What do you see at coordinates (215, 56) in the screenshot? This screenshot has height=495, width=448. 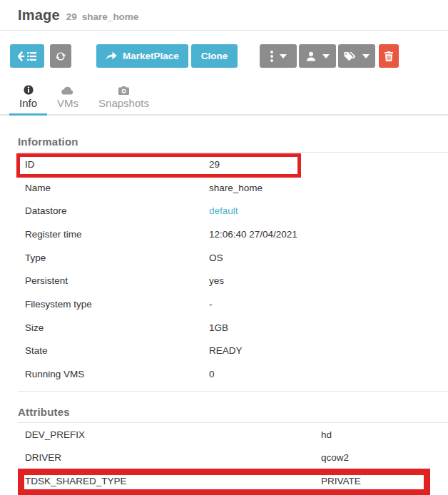 I see `clone-button: Clone` at bounding box center [215, 56].